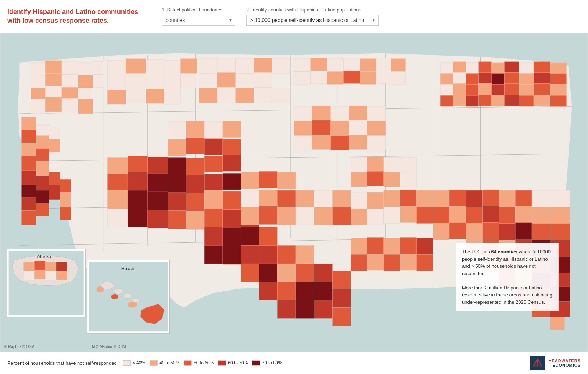 This screenshot has height=374, width=588. Describe the element at coordinates (77, 16) in the screenshot. I see `title-area: Identify Hispanic and Latino communities…` at that location.